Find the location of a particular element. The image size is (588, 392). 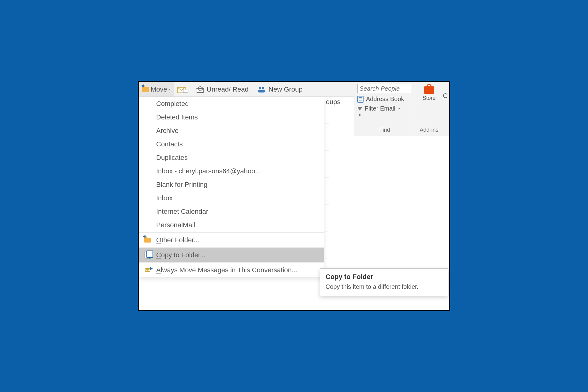

menu-item-label: Contacts is located at coordinates (170, 144).